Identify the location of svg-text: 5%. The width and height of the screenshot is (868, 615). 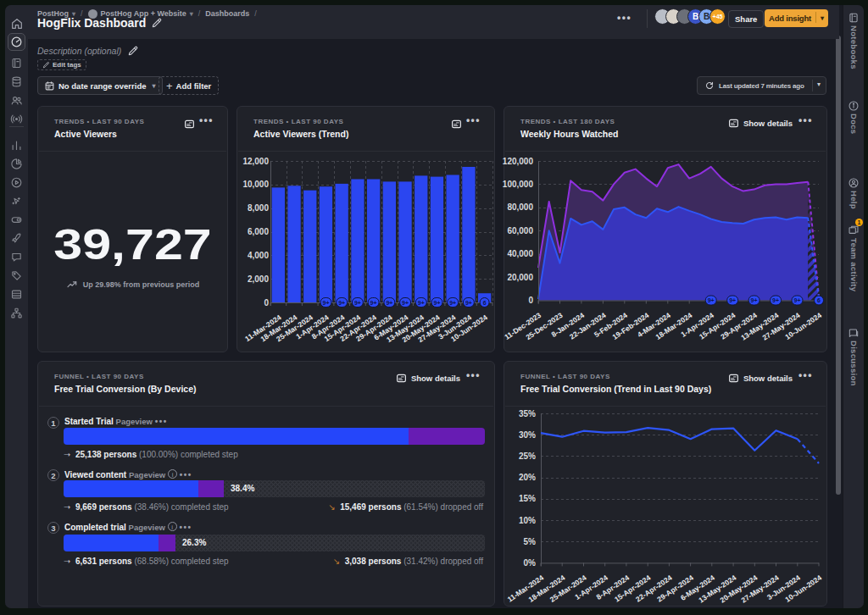
(531, 542).